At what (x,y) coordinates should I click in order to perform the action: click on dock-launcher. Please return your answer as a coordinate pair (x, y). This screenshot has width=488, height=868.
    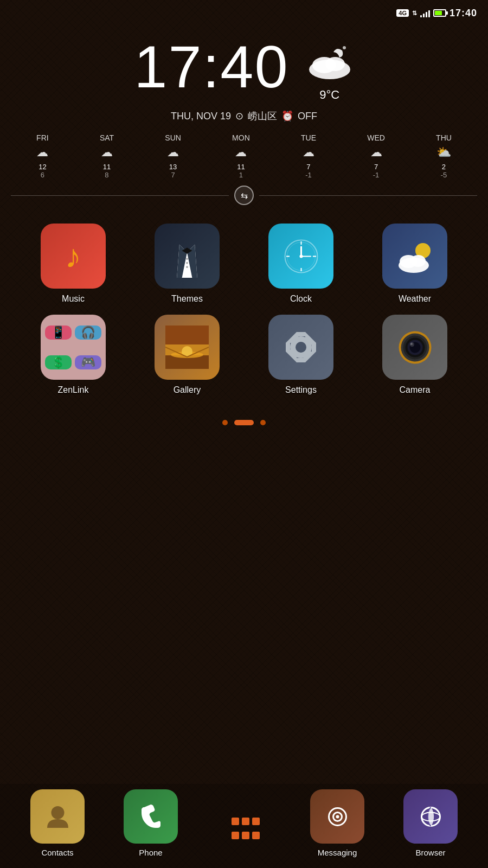
    Looking at the image, I should click on (244, 830).